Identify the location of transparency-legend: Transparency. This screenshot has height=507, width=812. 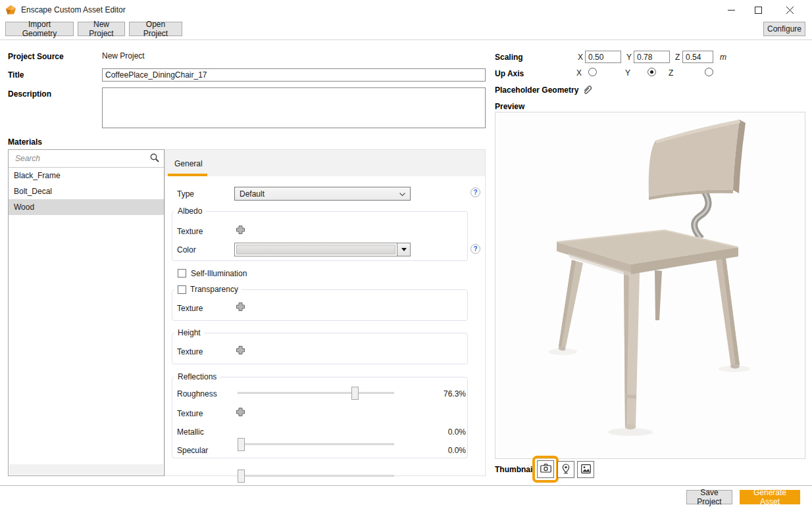
(208, 289).